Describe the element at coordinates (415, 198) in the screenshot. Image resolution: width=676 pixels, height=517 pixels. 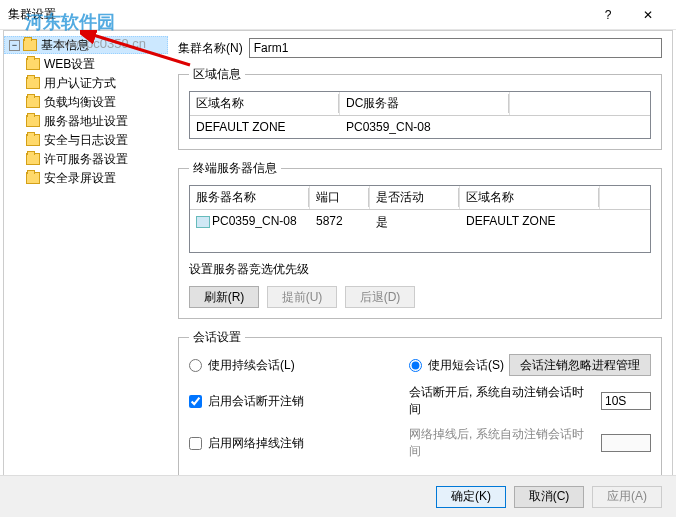
I see `term-col-active: 是否活动` at that location.